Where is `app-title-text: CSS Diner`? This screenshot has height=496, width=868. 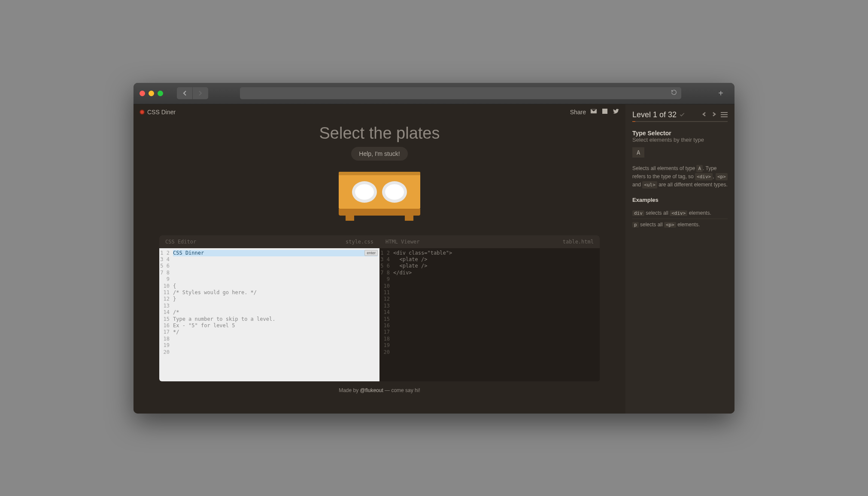
app-title-text: CSS Diner is located at coordinates (161, 112).